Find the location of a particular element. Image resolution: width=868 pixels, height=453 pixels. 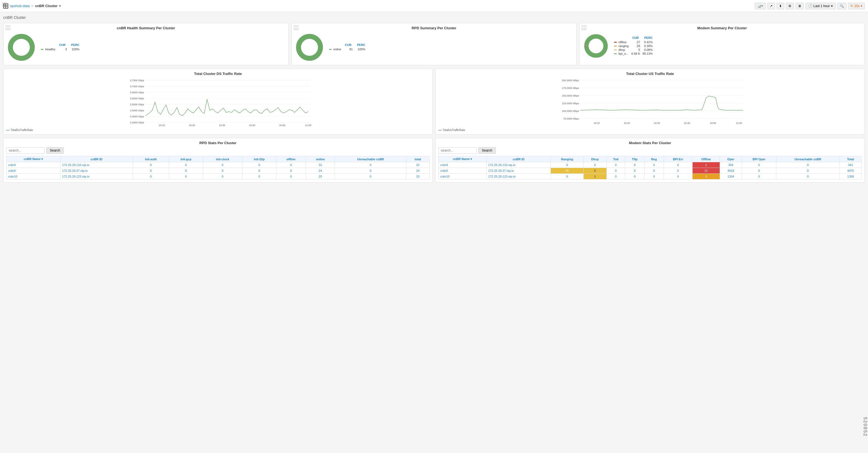

chart-add-icon: 📊+ is located at coordinates (760, 6).